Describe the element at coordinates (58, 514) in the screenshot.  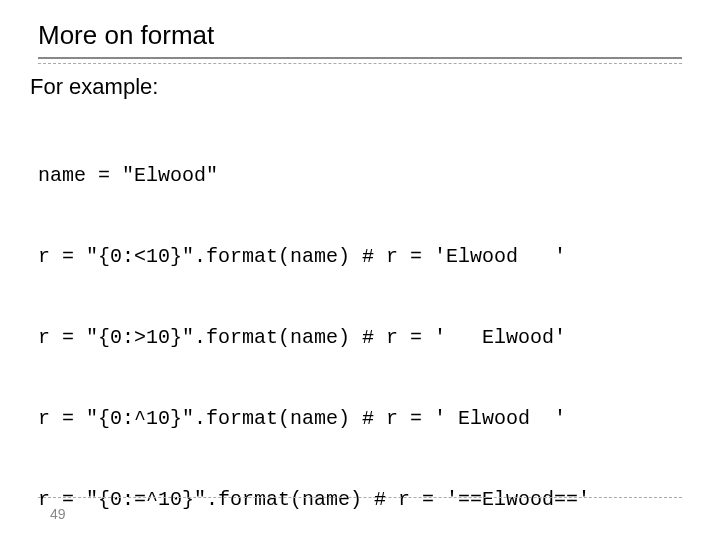
I see `page-number: 49` at that location.